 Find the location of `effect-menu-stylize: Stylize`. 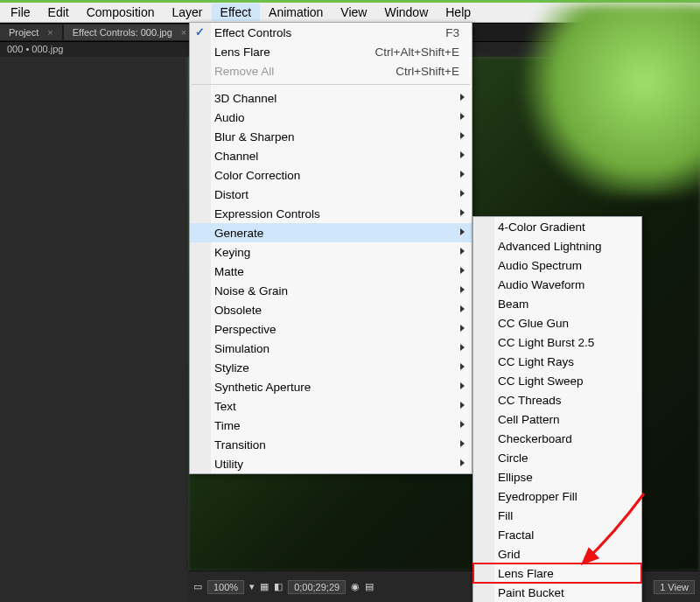

effect-menu-stylize: Stylize is located at coordinates (331, 368).